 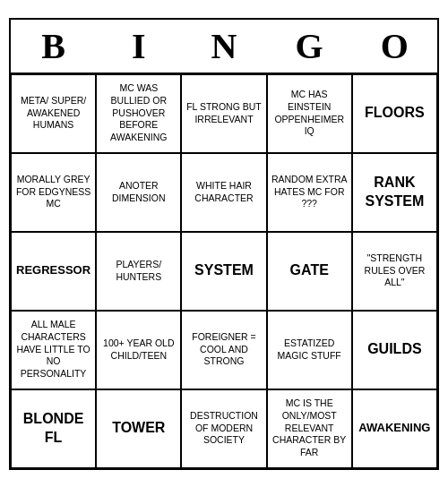 I want to click on letter-b: B, so click(x=54, y=47).